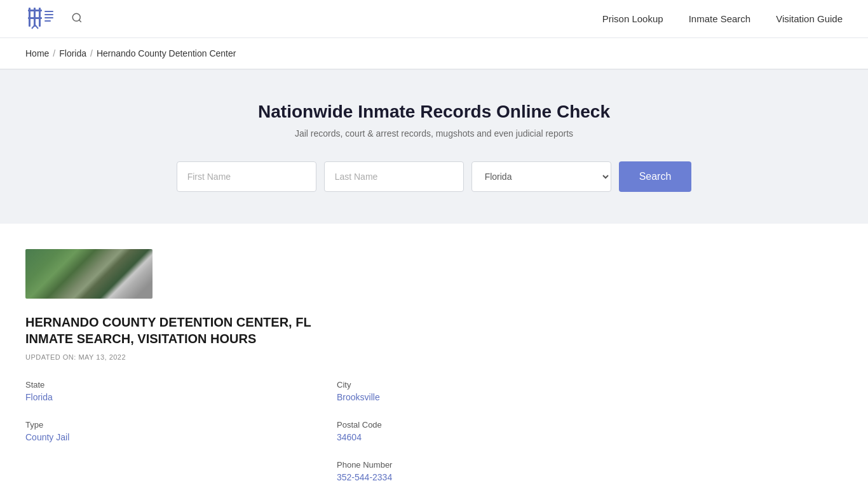  I want to click on facility-aerial-photo, so click(89, 274).